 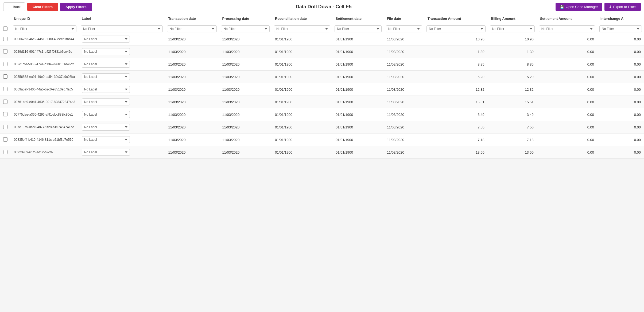 What do you see at coordinates (45, 127) in the screenshot?
I see `cell-unique-id: 007c1975-0ae8-4877-9f28-b157464741ac` at bounding box center [45, 127].